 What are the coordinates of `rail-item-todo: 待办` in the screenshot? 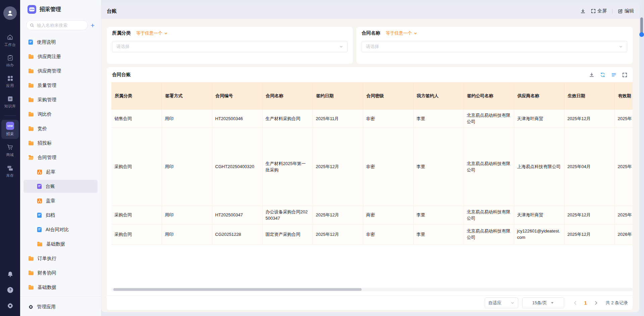 It's located at (10, 61).